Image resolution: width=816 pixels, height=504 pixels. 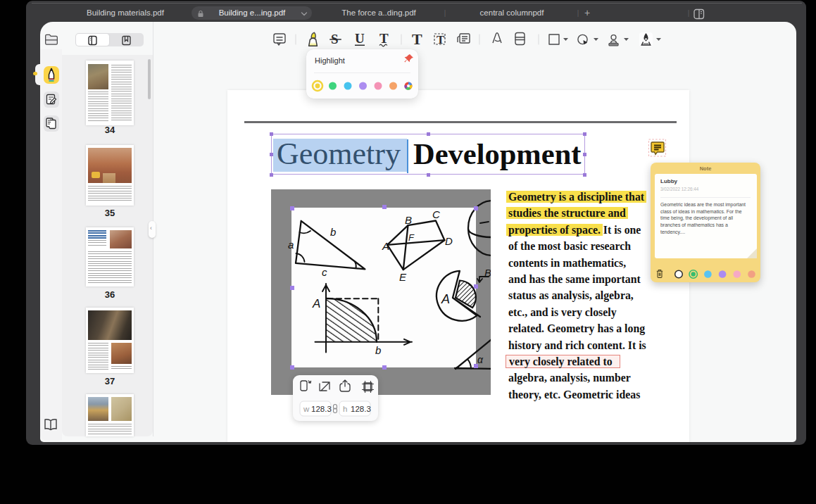 What do you see at coordinates (306, 409) in the screenshot?
I see `svg-text: w` at bounding box center [306, 409].